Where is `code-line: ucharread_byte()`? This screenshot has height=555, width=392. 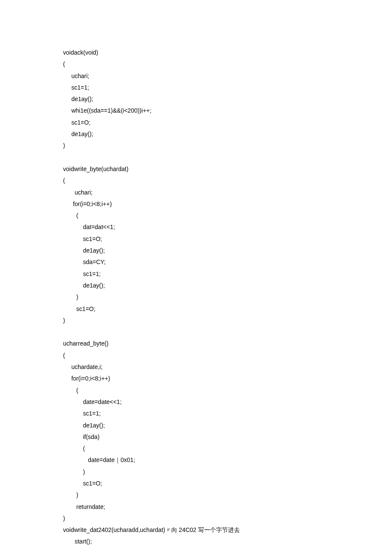 code-line: ucharread_byte() is located at coordinates (228, 344).